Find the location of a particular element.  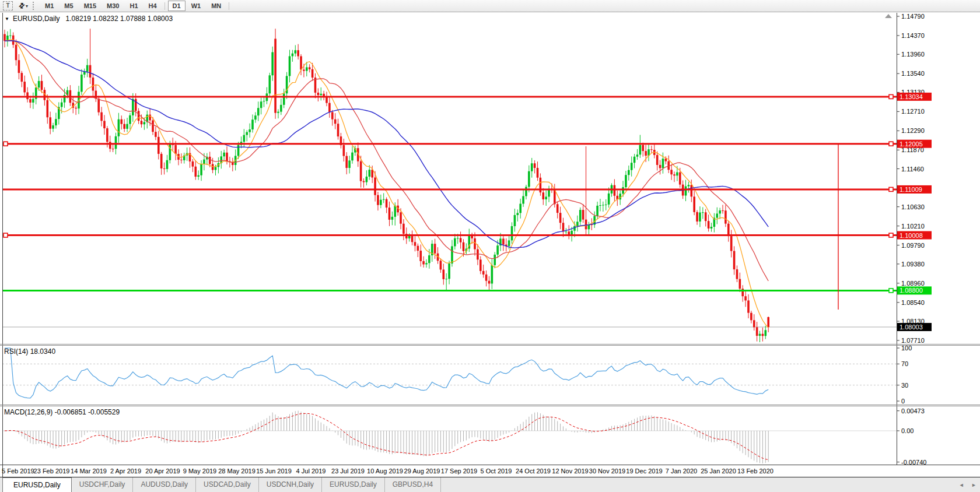

date-tick: 15 Jun 2019 is located at coordinates (274, 471).